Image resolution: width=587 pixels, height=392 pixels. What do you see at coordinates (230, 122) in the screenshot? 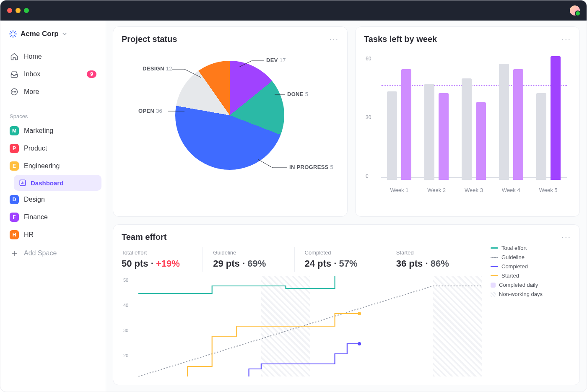
I see `pie-chart: DEV17 DONE5 IN PROGRESS5 OPEN36 DESIGN12` at bounding box center [230, 122].